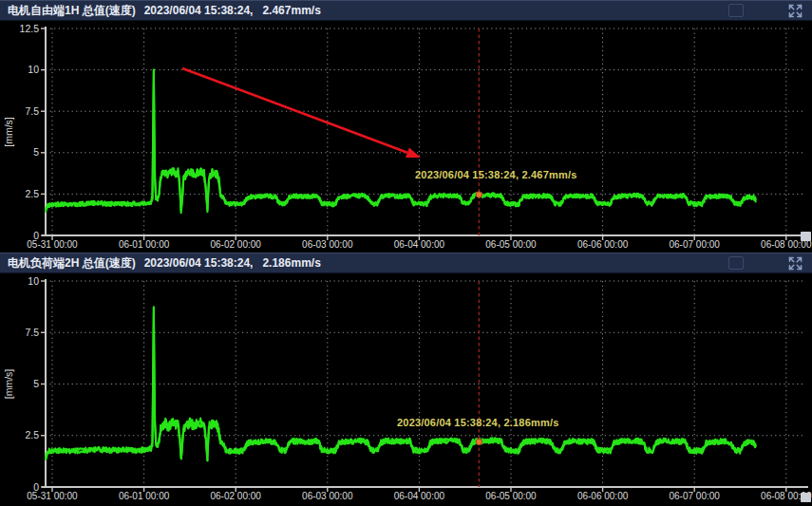 This screenshot has height=506, width=812. Describe the element at coordinates (199, 263) in the screenshot. I see `panel2-cursor-time: 2023/06/04 15:38:24,` at that location.